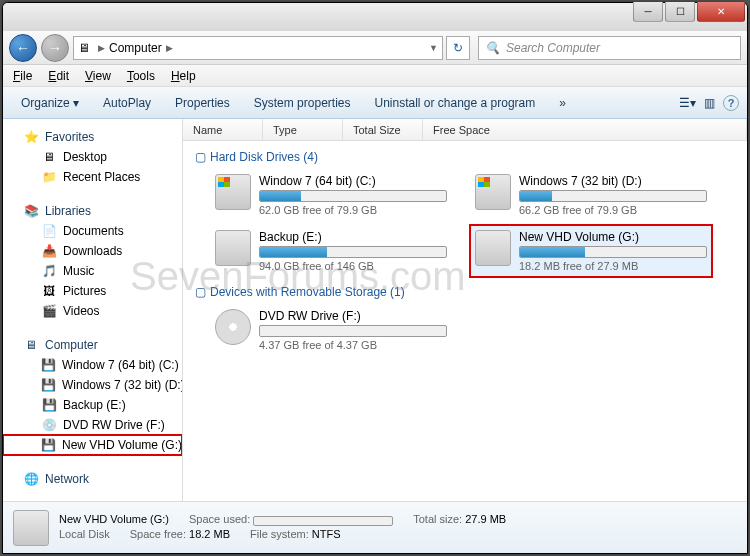 This screenshot has width=750, height=556. What do you see at coordinates (585, 130) in the screenshot?
I see `column-freespace: Free Space` at bounding box center [585, 130].